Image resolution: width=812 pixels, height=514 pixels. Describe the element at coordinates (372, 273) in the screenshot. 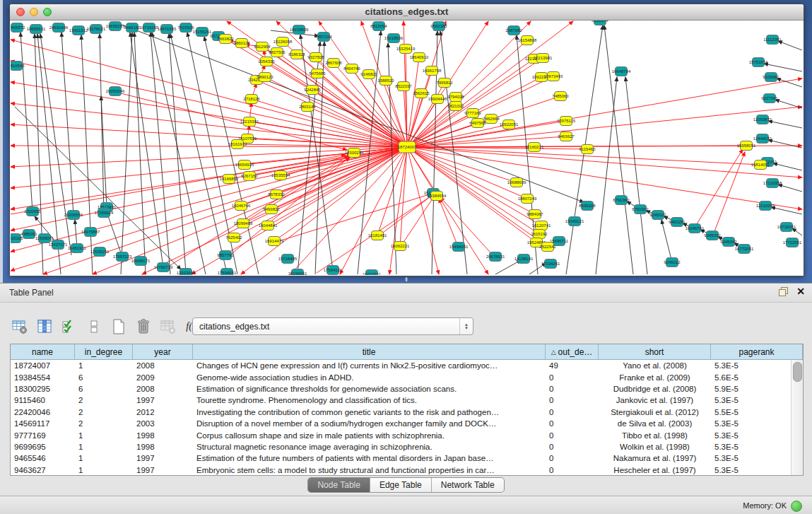

I see `network-node: 16022311` at that location.